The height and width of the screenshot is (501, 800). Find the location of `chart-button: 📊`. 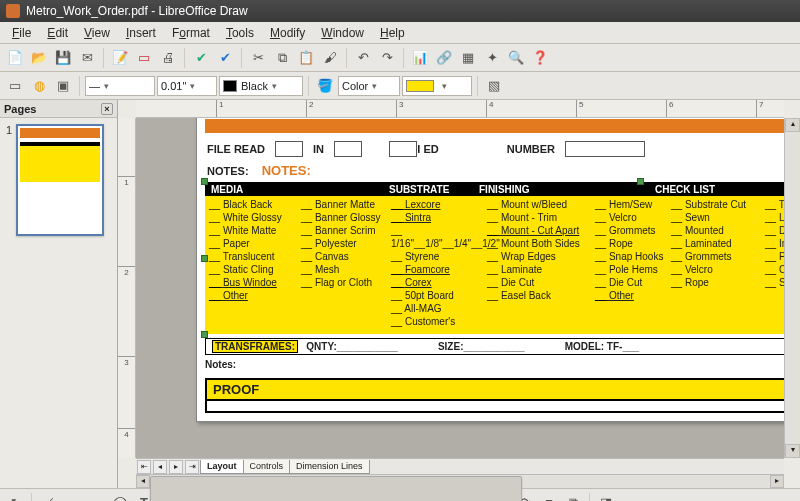

chart-button: 📊 is located at coordinates (420, 58).